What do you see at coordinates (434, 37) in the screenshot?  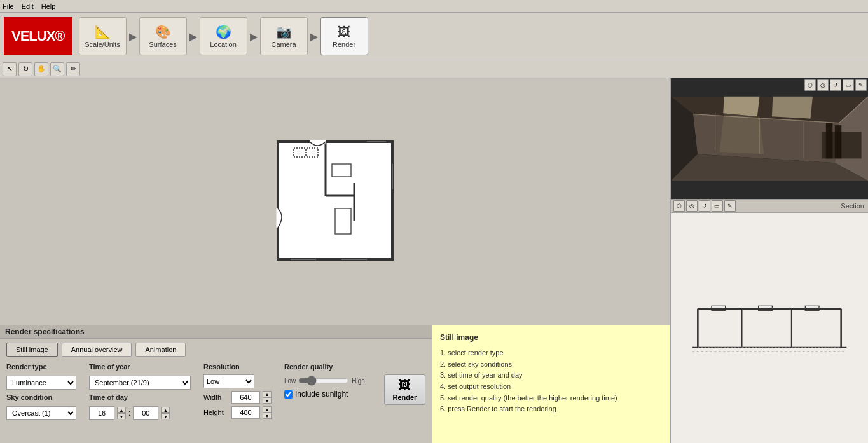 I see `main-toolbar: VELUX® 📐 Scale/Units ▶ 🎨 Surfaces ▶ 🌍 Lo…` at bounding box center [434, 37].